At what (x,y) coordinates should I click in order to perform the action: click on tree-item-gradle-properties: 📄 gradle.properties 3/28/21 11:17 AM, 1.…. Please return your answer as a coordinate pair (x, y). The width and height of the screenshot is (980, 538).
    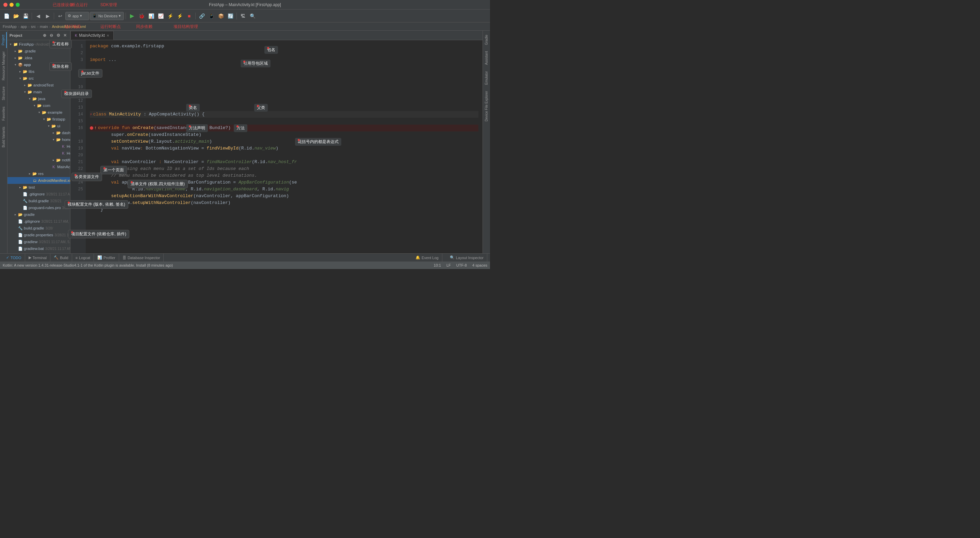
    Looking at the image, I should click on (39, 235).